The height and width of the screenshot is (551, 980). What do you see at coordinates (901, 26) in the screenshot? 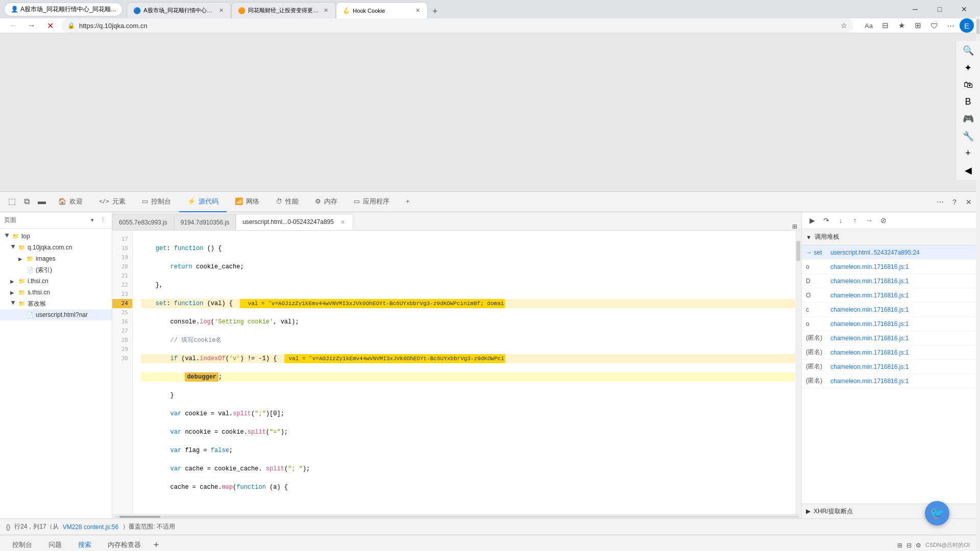
I see `favorites-button: ★` at bounding box center [901, 26].